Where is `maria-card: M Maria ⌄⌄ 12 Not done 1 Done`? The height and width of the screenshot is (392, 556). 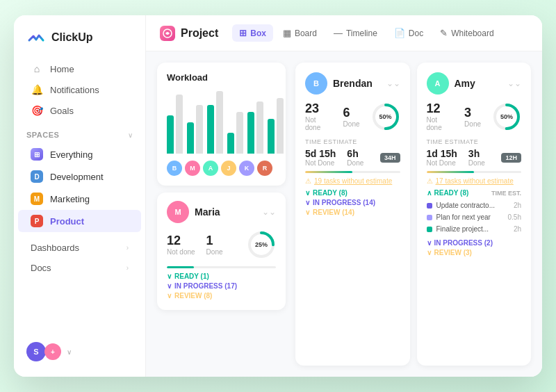 maria-card: M Maria ⌄⌄ 12 Not done 1 Done is located at coordinates (221, 252).